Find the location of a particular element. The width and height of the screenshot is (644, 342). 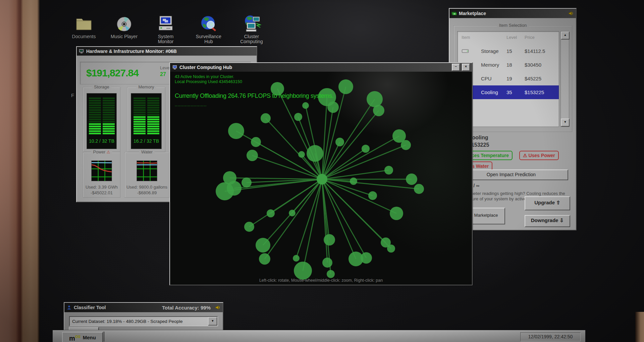

desktop-icon-system-monitor: System Monitor is located at coordinates (166, 29).